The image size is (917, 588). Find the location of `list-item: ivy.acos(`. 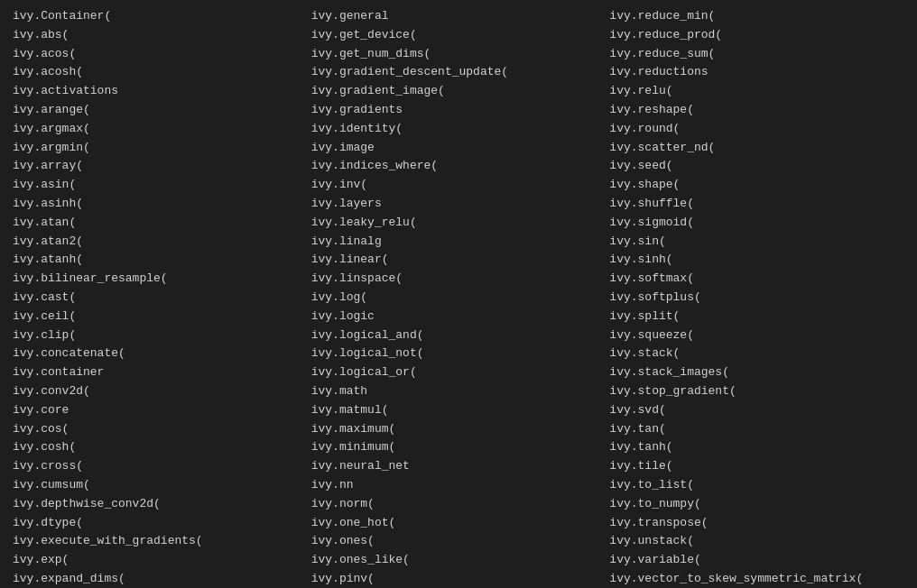

list-item: ivy.acos( is located at coordinates (161, 54).